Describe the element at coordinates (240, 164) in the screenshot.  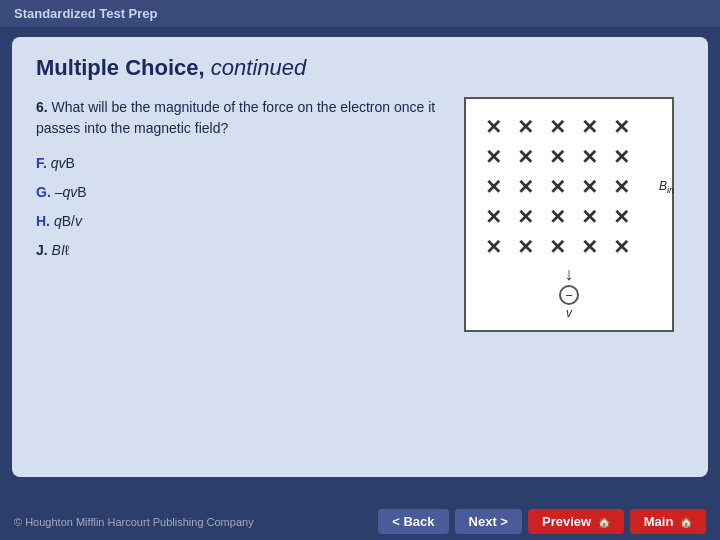
I see `option-f: F. qvB` at that location.